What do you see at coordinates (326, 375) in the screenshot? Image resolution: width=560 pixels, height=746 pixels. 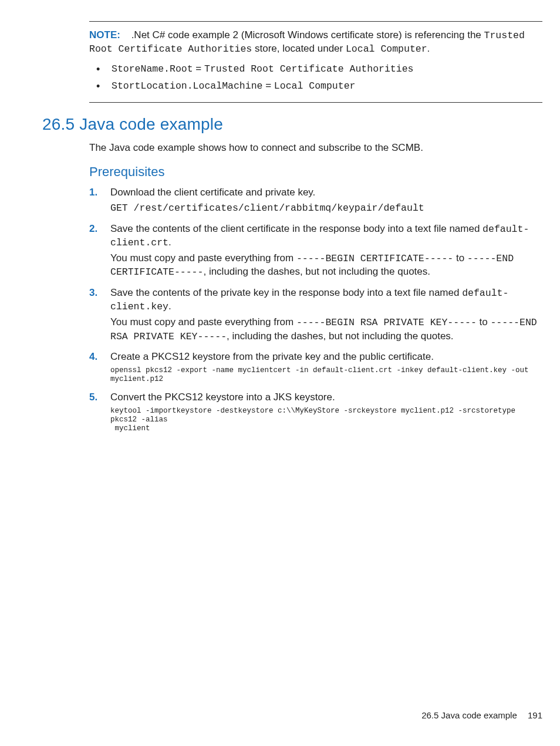 I see `command-block: openssl pkcs12 -export -name myclientcer…` at bounding box center [326, 375].